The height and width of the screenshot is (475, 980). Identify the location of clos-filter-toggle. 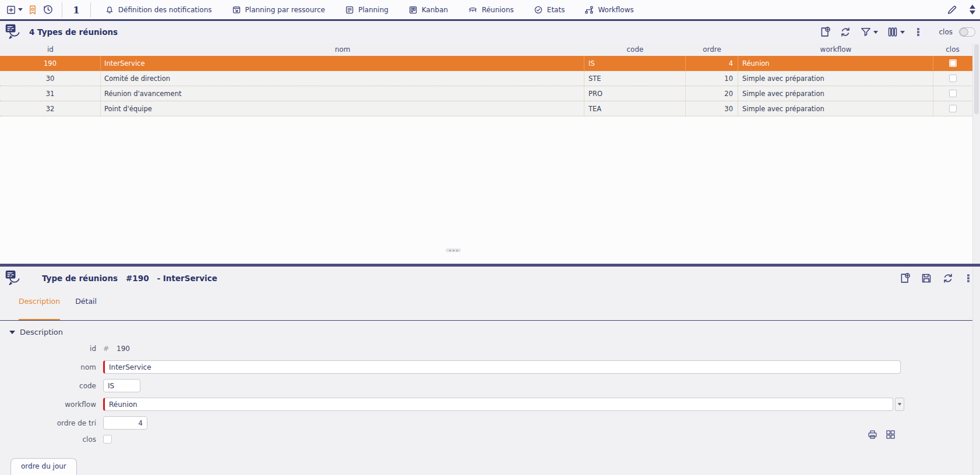
(967, 32).